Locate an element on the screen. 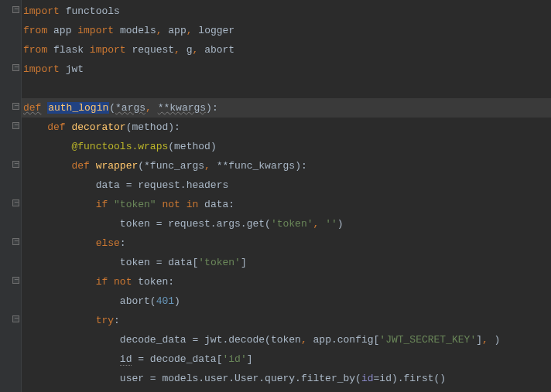  code-line: import jwt is located at coordinates (286, 70).